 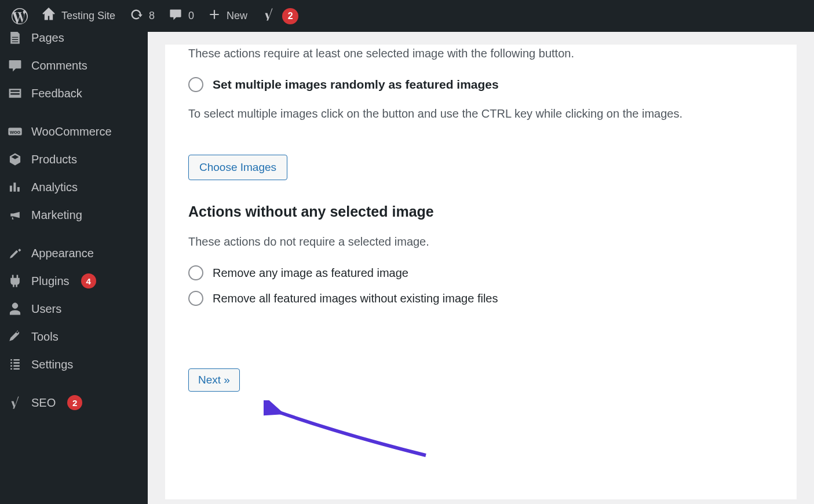 I want to click on refresh-icon, so click(x=136, y=16).